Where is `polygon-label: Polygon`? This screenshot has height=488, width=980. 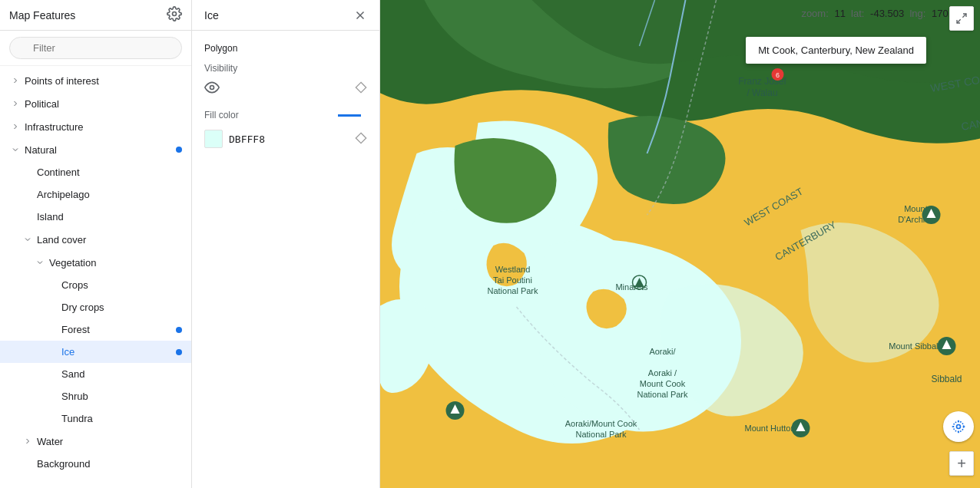
polygon-label: Polygon is located at coordinates (286, 48).